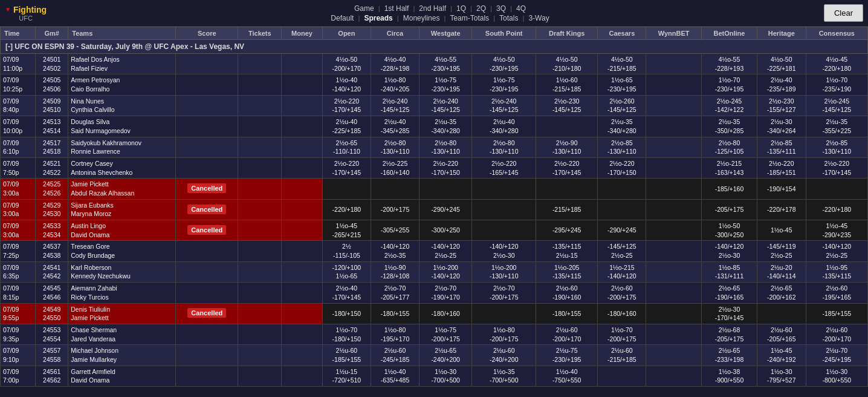  Describe the element at coordinates (622, 147) in the screenshot. I see `cell-caesars: 2½o-85 -130/+110` at that location.